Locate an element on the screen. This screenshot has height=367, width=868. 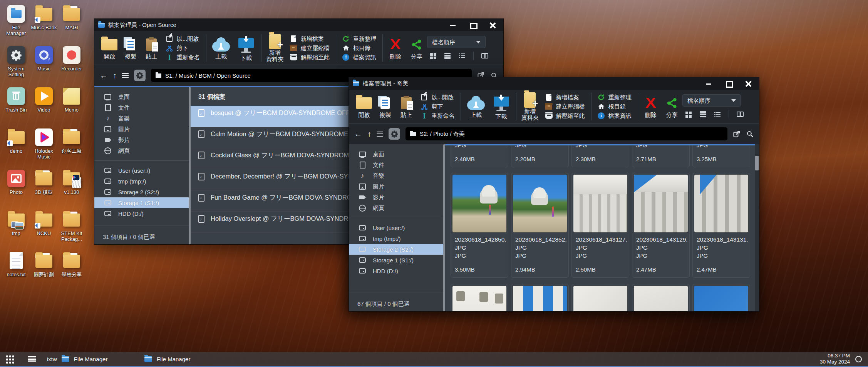
desktop-icon-memo: Memo is located at coordinates (72, 108).